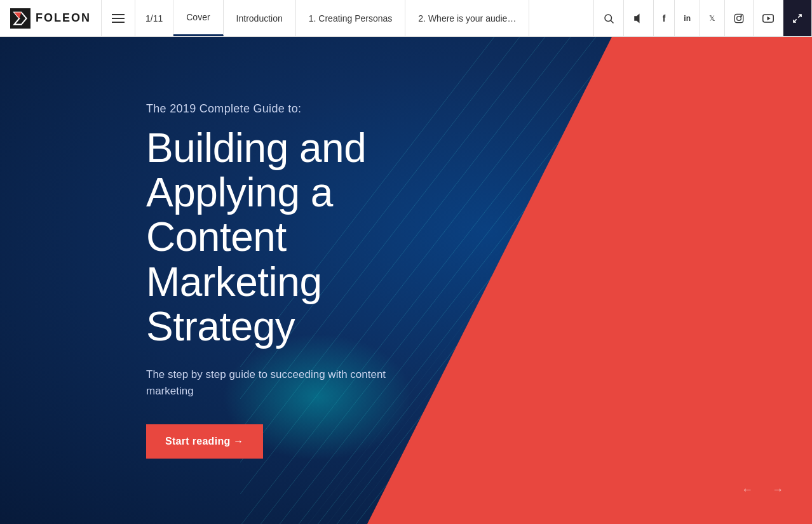 The image size is (812, 524). Describe the element at coordinates (305, 109) in the screenshot. I see `hero-subtitle: The 2019 Complete Guide to:` at that location.